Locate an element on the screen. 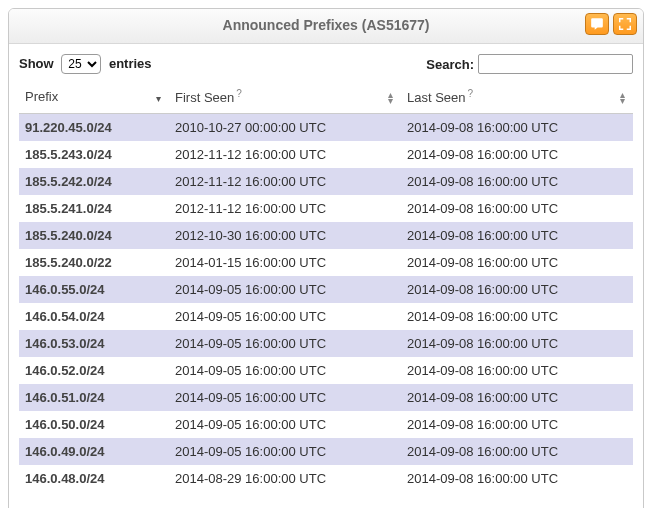 The image size is (654, 508). show-label-after: entries is located at coordinates (130, 64).